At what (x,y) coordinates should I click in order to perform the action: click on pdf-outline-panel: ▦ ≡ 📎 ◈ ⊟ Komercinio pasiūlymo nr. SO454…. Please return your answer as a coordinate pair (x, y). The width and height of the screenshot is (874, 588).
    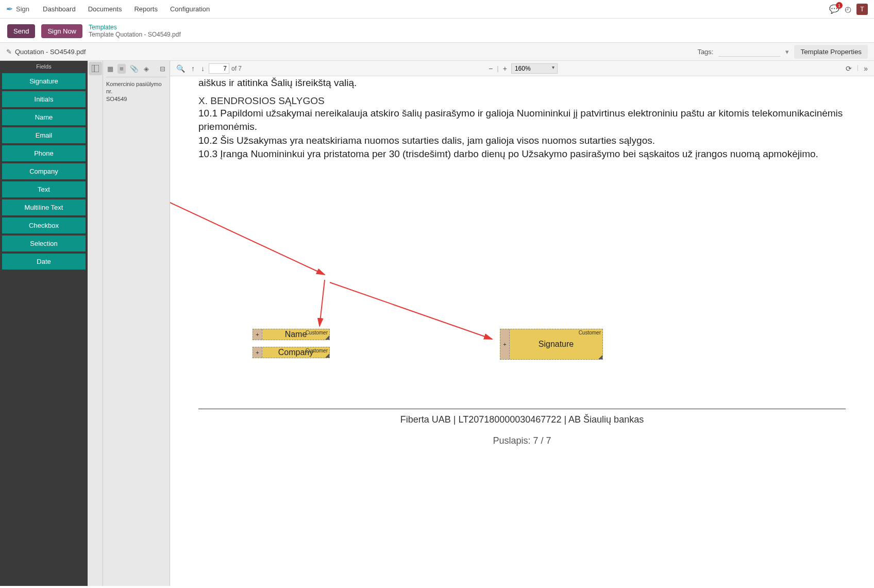
    Looking at the image, I should click on (137, 324).